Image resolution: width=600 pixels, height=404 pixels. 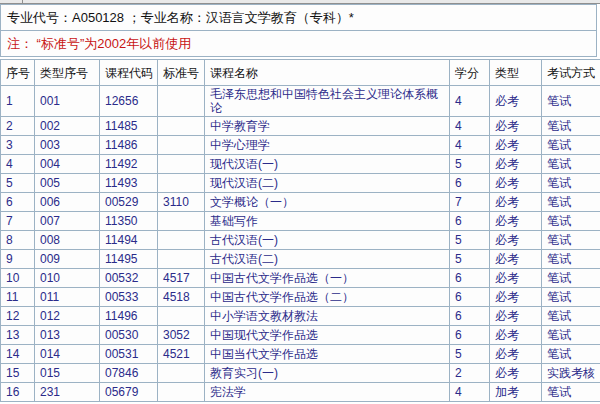 I want to click on column-header-2: 课程代码, so click(x=129, y=73).